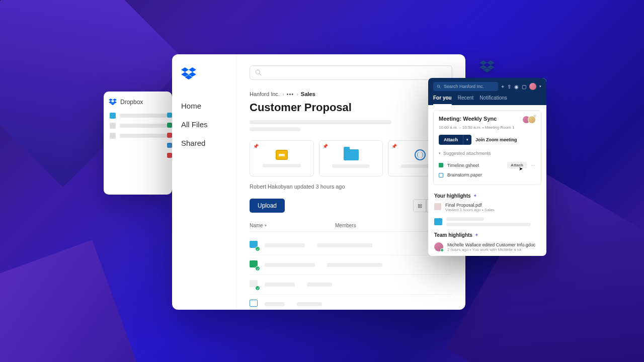 The image size is (644, 362). Describe the element at coordinates (204, 106) in the screenshot. I see `nav-home: Home` at that location.